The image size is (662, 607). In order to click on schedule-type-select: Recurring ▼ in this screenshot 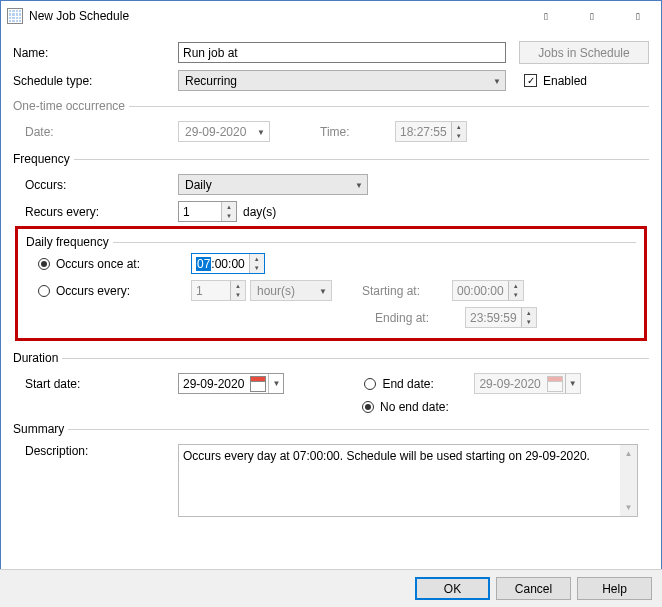, I will do `click(342, 80)`.